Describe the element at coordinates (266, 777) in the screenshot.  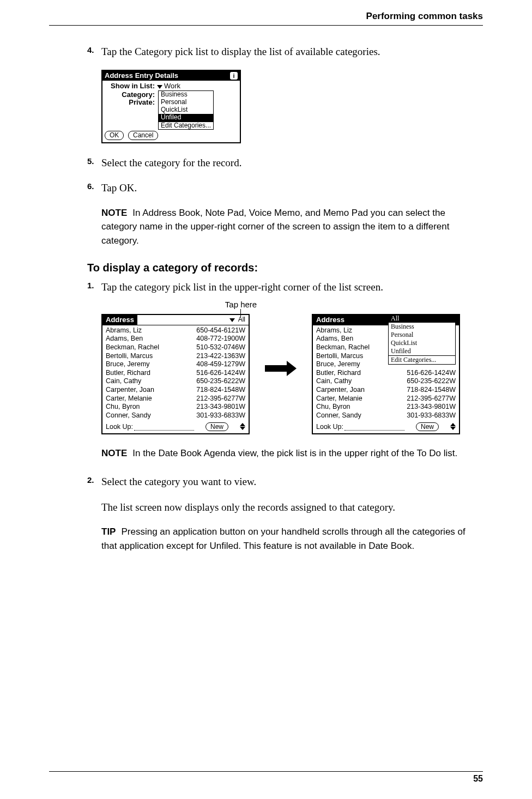
I see `page-footer: 55` at that location.